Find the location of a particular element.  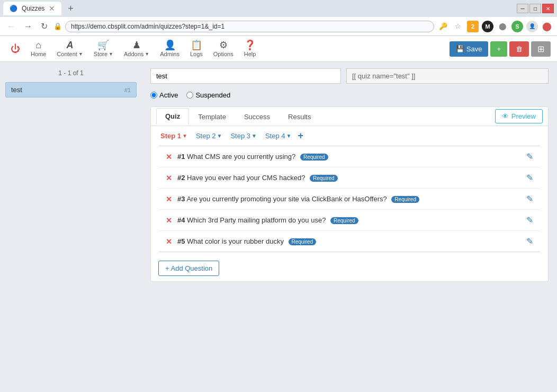

logs-icon: 📋 is located at coordinates (196, 45).